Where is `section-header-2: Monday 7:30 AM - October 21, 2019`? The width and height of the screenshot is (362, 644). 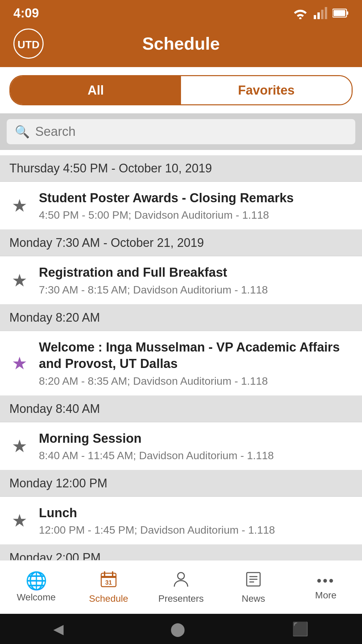 section-header-2: Monday 7:30 AM - October 21, 2019 is located at coordinates (181, 243).